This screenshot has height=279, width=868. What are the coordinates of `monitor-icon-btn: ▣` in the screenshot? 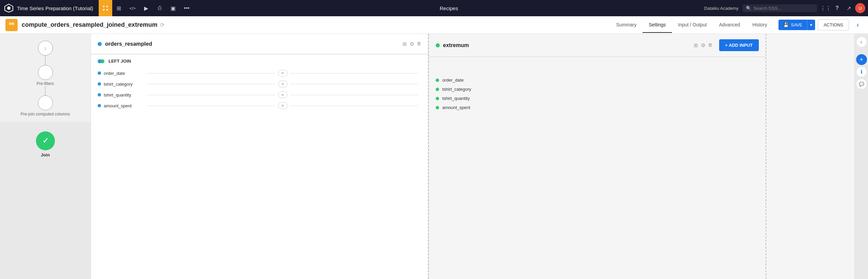 It's located at (173, 8).